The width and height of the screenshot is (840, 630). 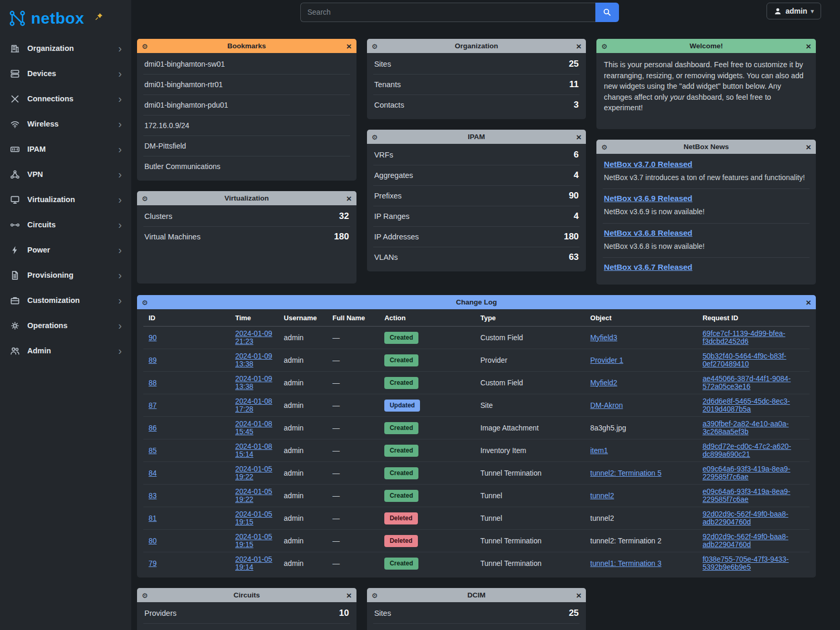 I want to click on stat-label: VRFs, so click(x=384, y=155).